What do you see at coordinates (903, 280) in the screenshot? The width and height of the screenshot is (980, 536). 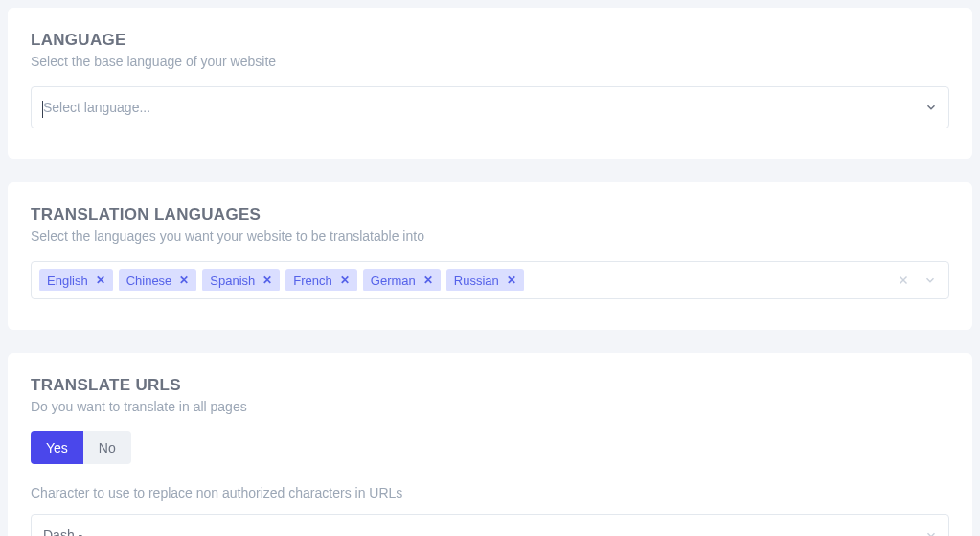 I see `clear-all-icon` at bounding box center [903, 280].